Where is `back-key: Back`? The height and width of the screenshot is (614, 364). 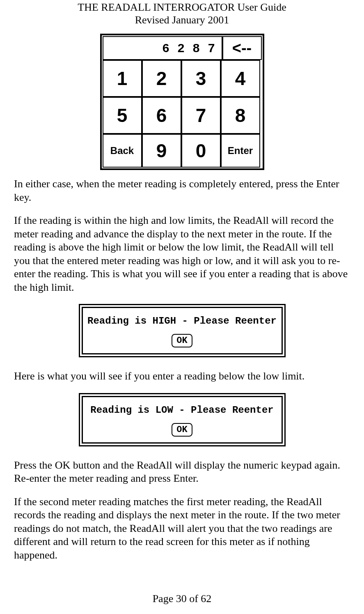
back-key: Back is located at coordinates (122, 151).